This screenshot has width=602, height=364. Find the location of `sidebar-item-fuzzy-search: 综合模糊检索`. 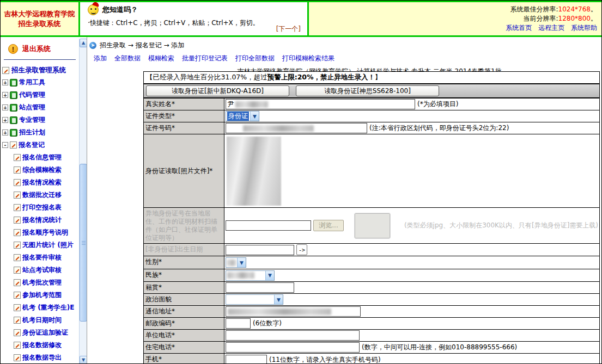

sidebar-item-fuzzy-search: 综合模糊检索 is located at coordinates (40, 170).